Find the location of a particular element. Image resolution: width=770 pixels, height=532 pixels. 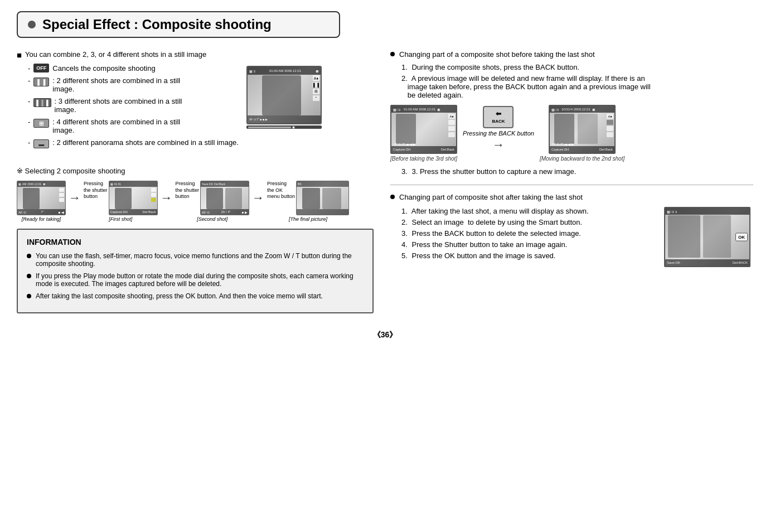

final-cam-display: ▩□3 3 OK Save:OK Del:BACK is located at coordinates (707, 237).